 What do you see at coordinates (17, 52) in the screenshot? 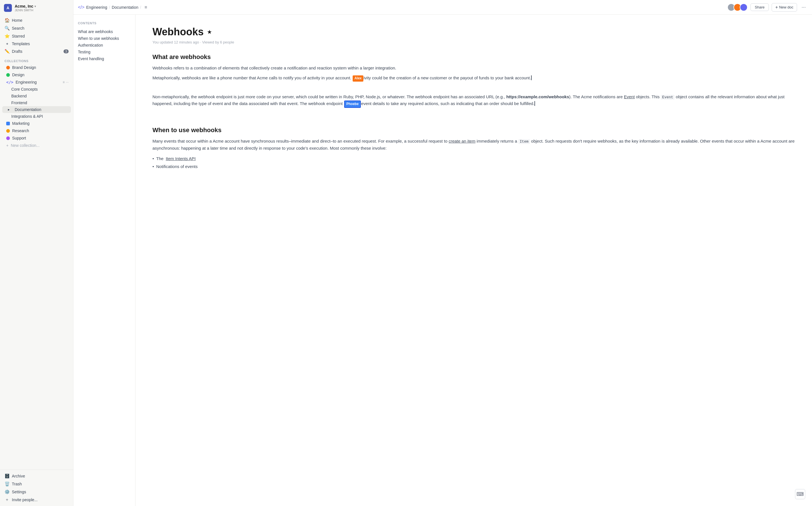
I see `sidebar-item-label: Drafts` at bounding box center [17, 52].